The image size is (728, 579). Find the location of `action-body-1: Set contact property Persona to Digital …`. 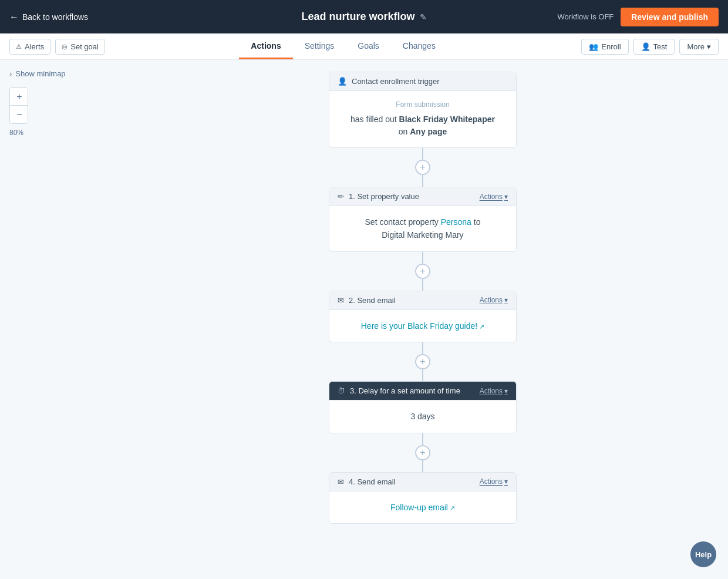

action-body-1: Set contact property Persona to Digital … is located at coordinates (423, 229).